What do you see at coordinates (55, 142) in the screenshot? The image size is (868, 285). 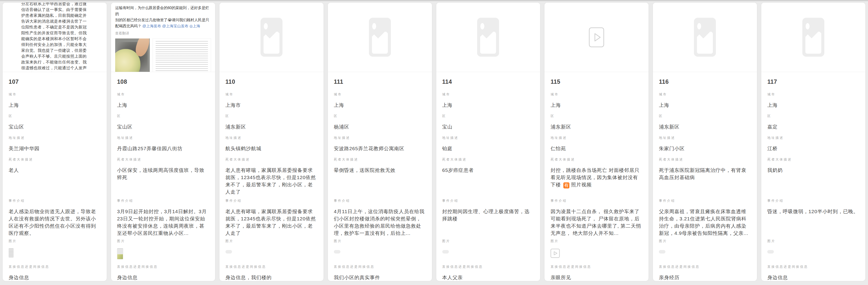 I see `record-card: 分左右联系上中华西居委会，通过微信语音确认了这一事实。由于需要保护患者家属的隐私…` at bounding box center [55, 142].